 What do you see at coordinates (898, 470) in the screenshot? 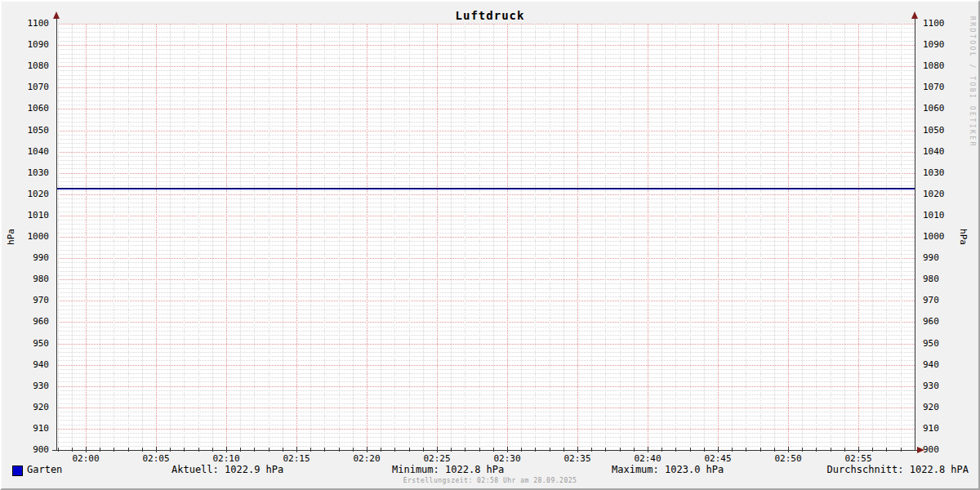
I see `stat-durchschnitt: Durchschnitt: 1022.8 hPA` at bounding box center [898, 470].